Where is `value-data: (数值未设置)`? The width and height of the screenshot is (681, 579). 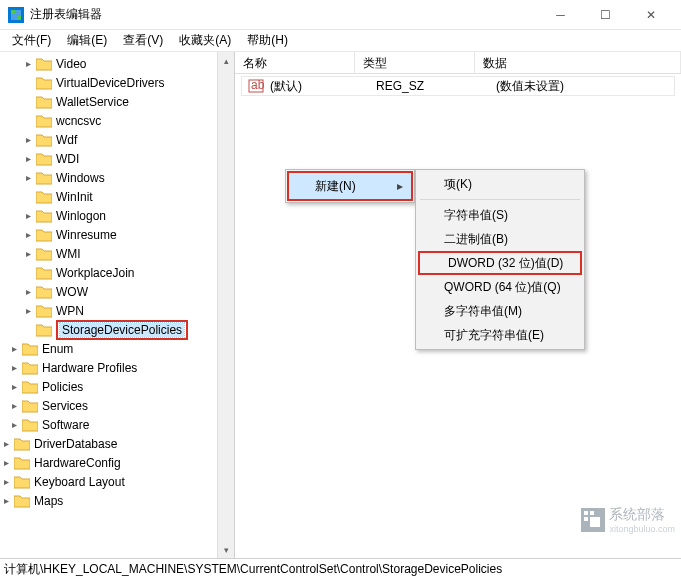 value-data: (数值未设置) is located at coordinates (585, 86).